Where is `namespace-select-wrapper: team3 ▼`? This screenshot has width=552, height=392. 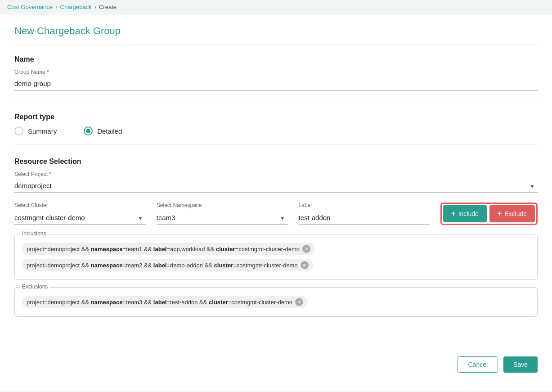 namespace-select-wrapper: team3 ▼ is located at coordinates (222, 218).